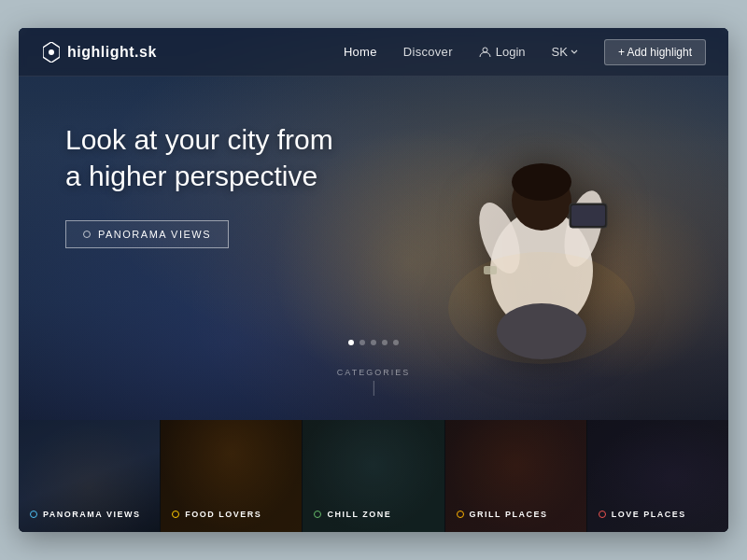 Image resolution: width=747 pixels, height=560 pixels. Describe the element at coordinates (86, 514) in the screenshot. I see `category-label-panorama: PANORAMA VIEWS` at that location.